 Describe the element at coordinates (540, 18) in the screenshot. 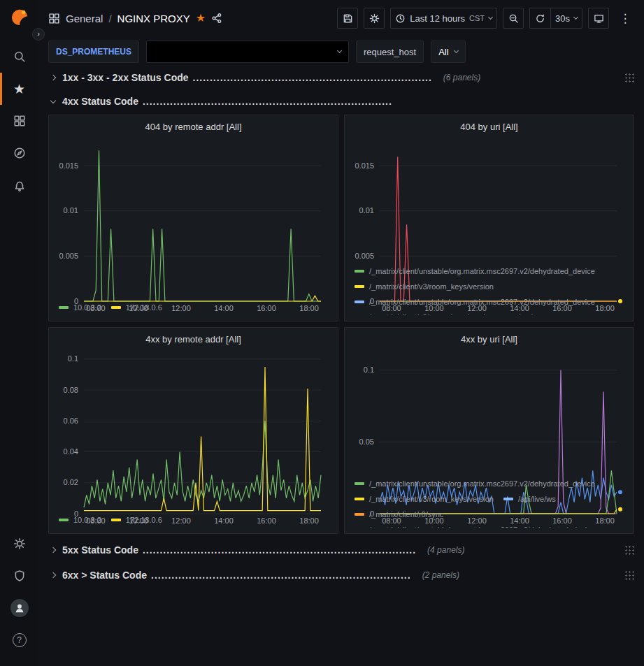

I see `refresh-button` at that location.